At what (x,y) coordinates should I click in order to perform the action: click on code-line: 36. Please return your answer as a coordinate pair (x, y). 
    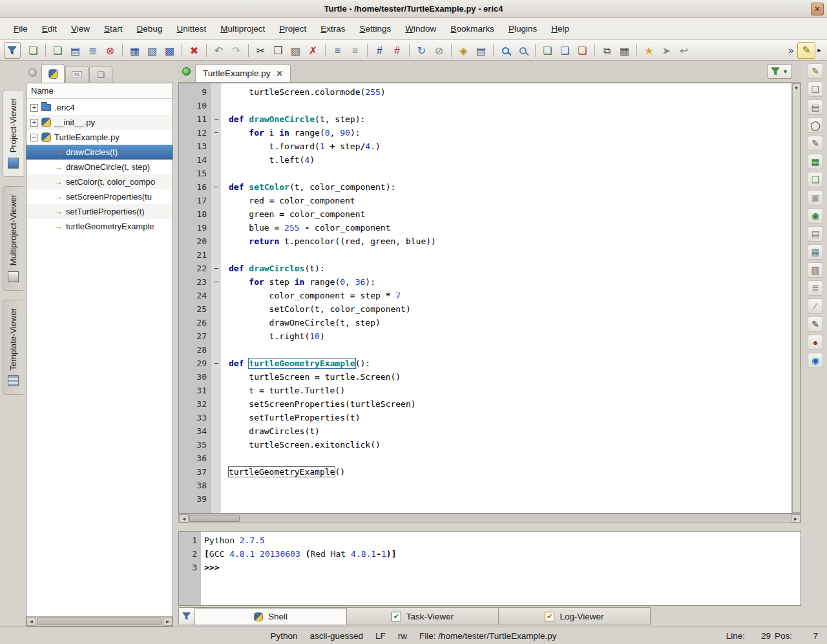
    Looking at the image, I should click on (485, 459).